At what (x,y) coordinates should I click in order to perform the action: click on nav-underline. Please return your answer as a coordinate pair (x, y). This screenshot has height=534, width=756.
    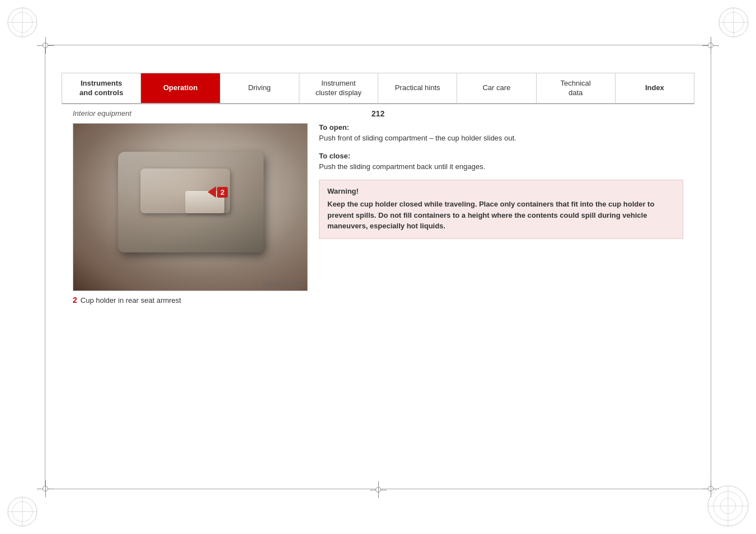
    Looking at the image, I should click on (378, 104).